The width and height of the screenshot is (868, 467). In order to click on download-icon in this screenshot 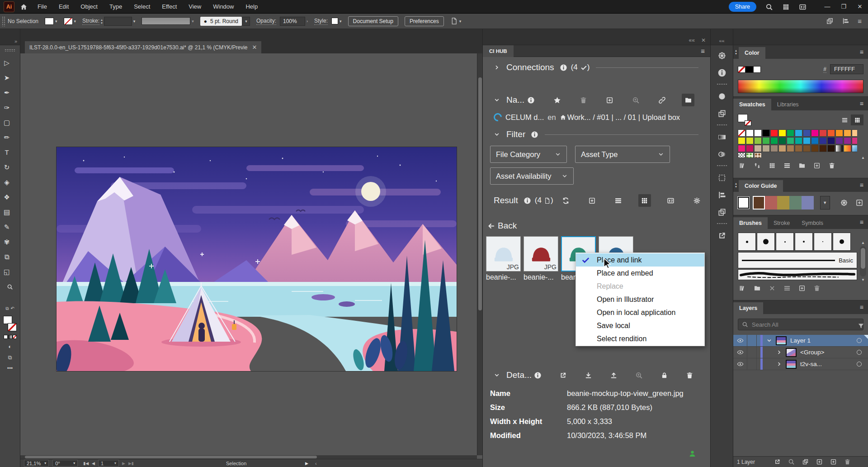, I will do `click(589, 375)`.